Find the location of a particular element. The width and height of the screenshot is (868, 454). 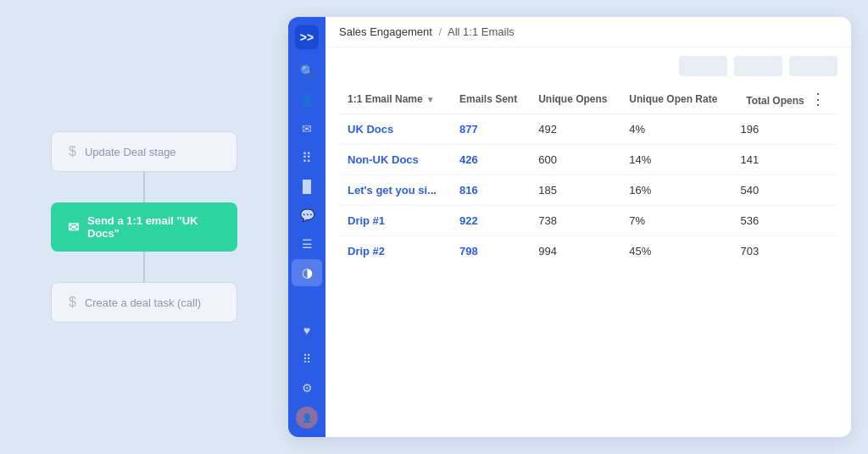

more-options-button: ⋮ is located at coordinates (818, 99).